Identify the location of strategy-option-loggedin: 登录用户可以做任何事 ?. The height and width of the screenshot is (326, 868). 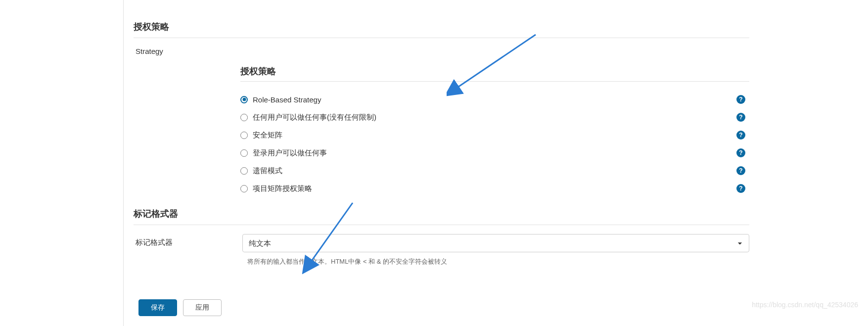
(495, 153).